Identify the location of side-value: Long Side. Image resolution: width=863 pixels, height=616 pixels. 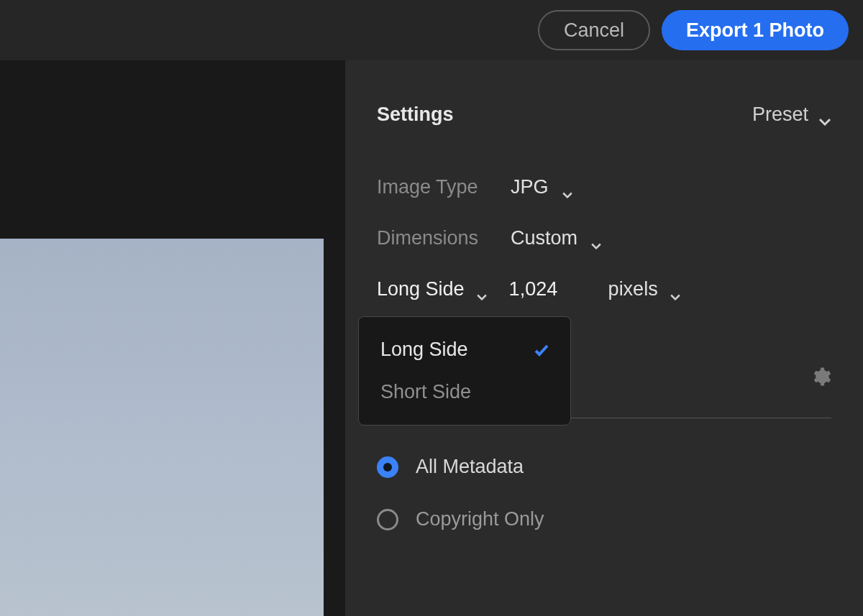
(421, 289).